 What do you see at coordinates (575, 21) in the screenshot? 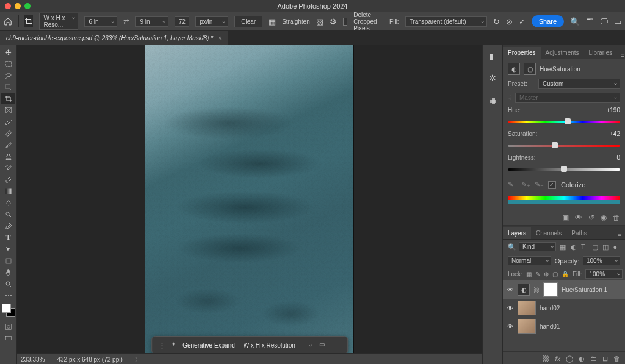
I see `search-icon: 🔍` at bounding box center [575, 21].